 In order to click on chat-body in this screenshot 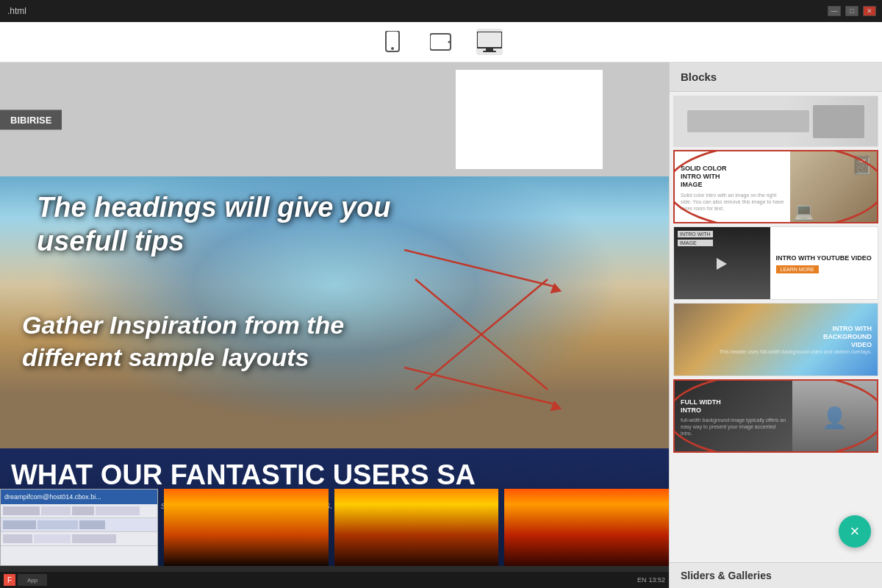, I will do `click(79, 535)`.